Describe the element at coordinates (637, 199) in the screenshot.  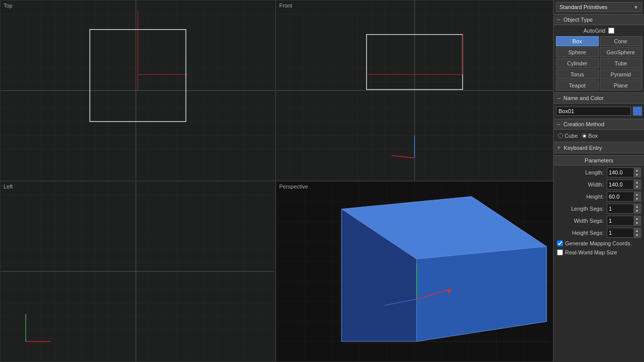
I see `param-spin-down-height: ▼` at that location.